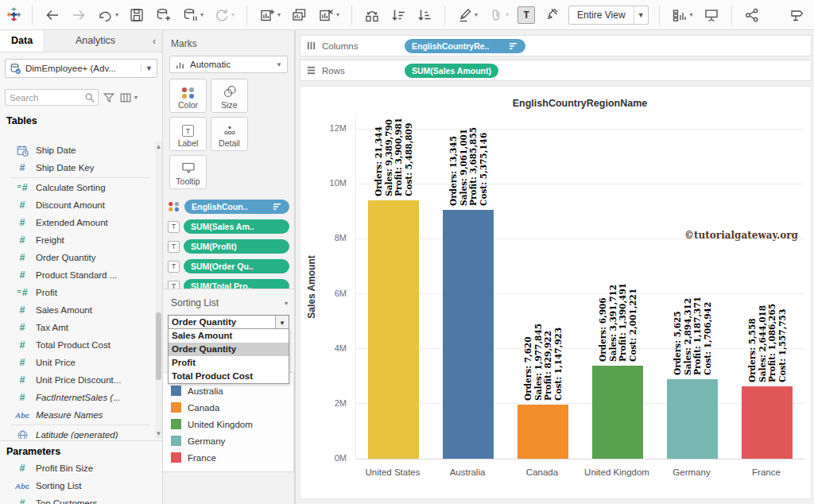 Image resolution: width=814 pixels, height=504 pixels. Describe the element at coordinates (452, 71) in the screenshot. I see `rows-pill: SUM(Sales Amount)` at that location.